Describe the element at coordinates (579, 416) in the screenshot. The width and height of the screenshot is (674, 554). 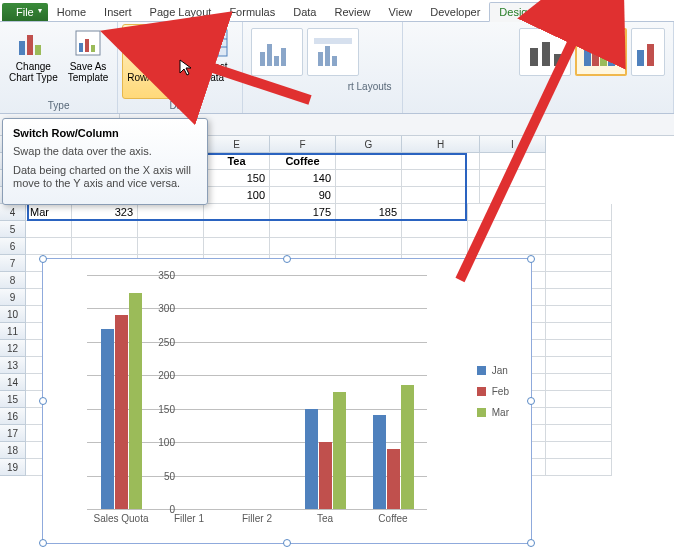
I see `cell-r16c8` at that location.